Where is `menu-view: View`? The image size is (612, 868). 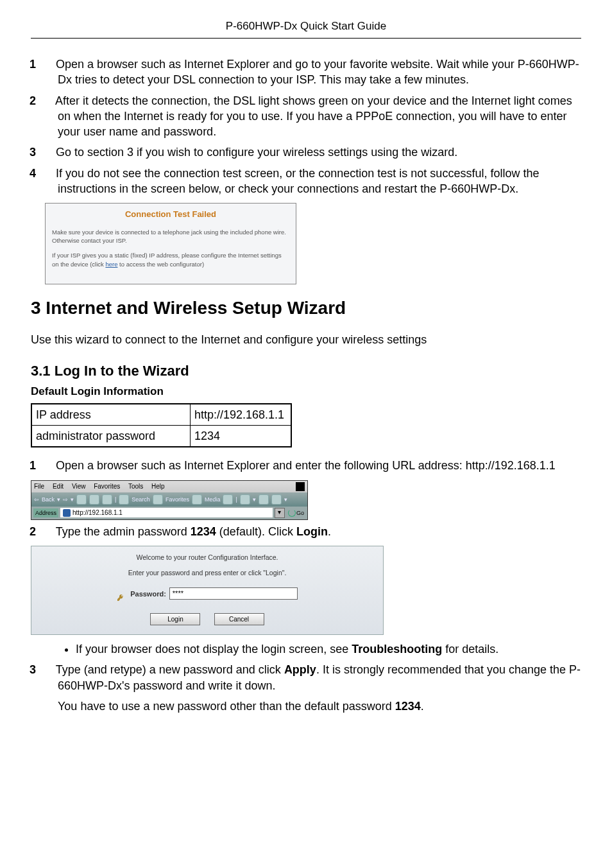 menu-view: View is located at coordinates (79, 487).